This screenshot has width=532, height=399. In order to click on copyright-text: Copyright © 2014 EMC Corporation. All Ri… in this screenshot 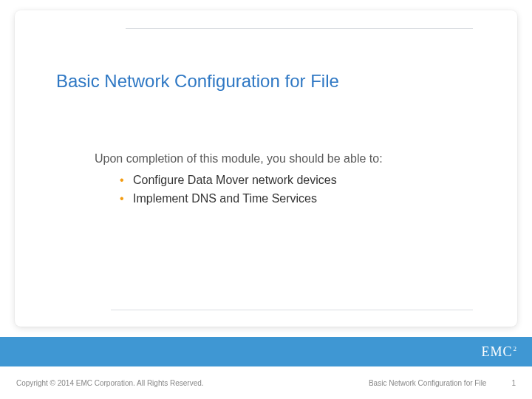, I will do `click(110, 383)`.